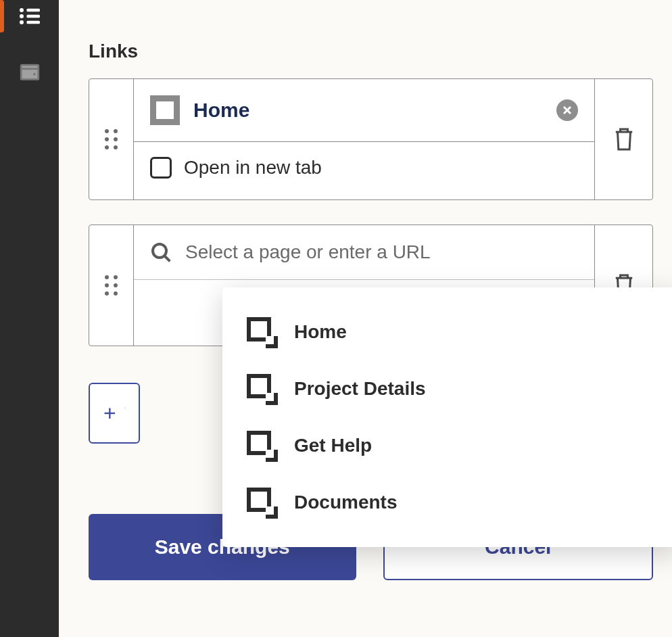  What do you see at coordinates (624, 139) in the screenshot?
I see `trash-icon` at bounding box center [624, 139].